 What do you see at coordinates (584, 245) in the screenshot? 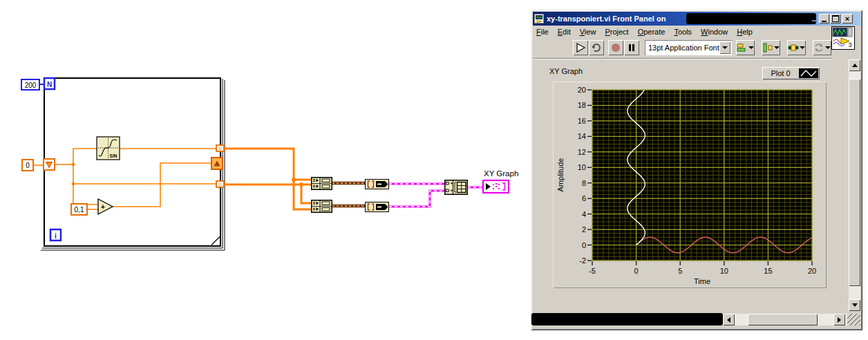
I see `y-tick-label: 0` at bounding box center [584, 245].